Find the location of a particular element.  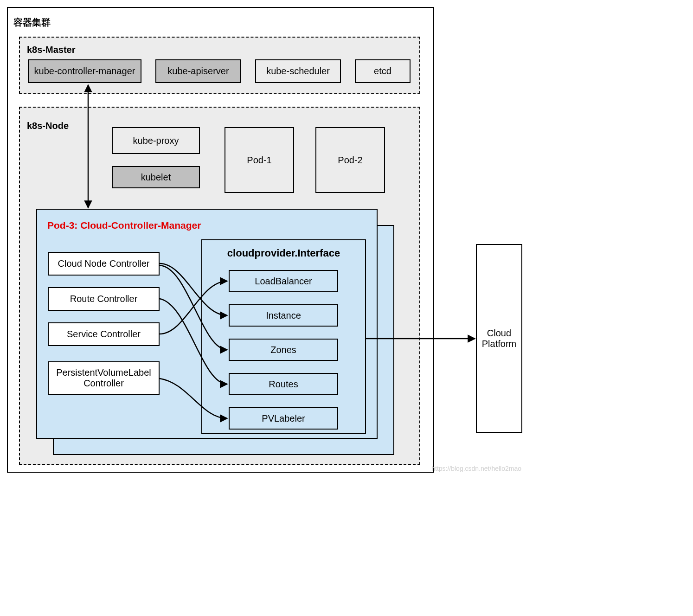

cloud-node-controller-box: Cloud Node Controller is located at coordinates (104, 263).